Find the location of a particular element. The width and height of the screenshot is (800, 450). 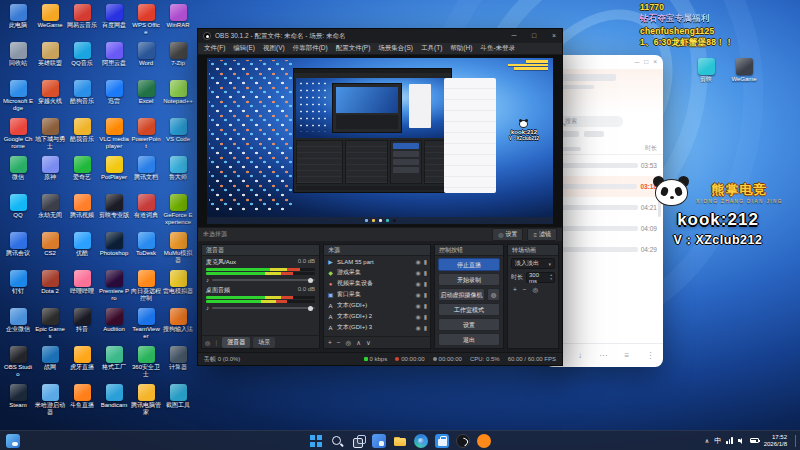

source-properties-icon: ◎ is located at coordinates (349, 343).